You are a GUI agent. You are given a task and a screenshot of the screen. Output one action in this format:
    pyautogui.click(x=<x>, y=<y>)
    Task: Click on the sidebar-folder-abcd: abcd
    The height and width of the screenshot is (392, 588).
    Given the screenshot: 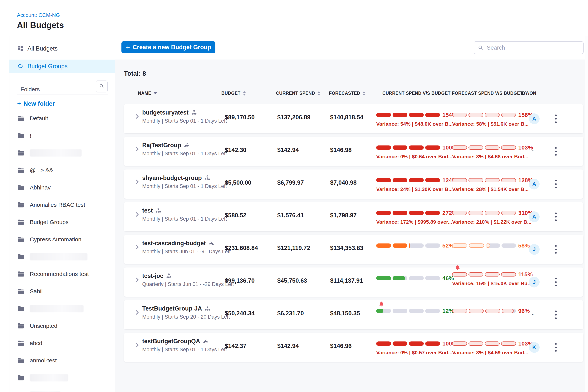 What is the action you would take?
    pyautogui.click(x=30, y=343)
    